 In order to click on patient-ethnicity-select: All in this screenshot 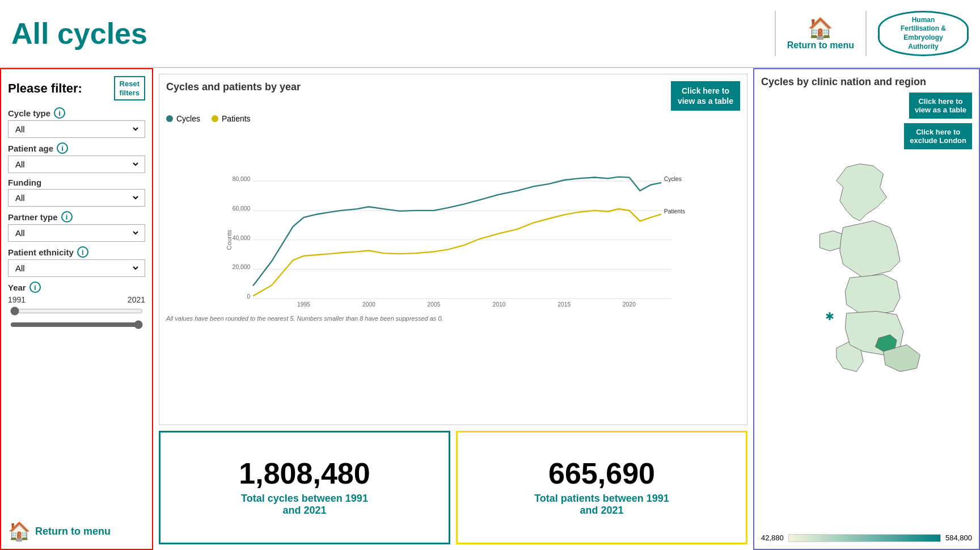, I will do `click(77, 268)`.